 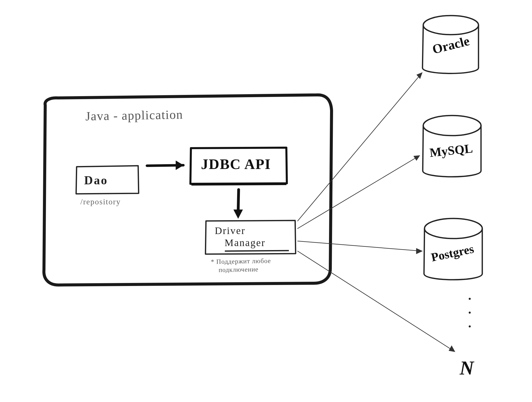 I want to click on driver-line1: Driver, so click(x=230, y=231).